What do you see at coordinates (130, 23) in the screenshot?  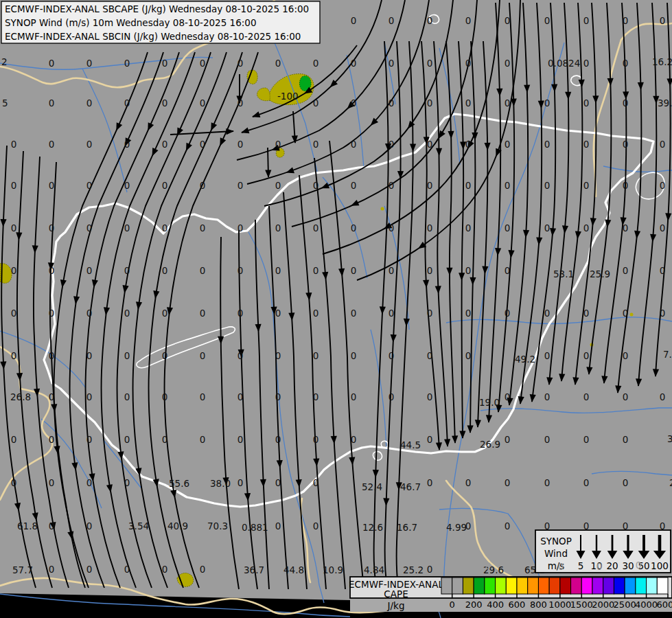 I see `title-line-synop-wind: SYNOP Wind (m/s) 10m Wednesday 08-10-202…` at bounding box center [130, 23].